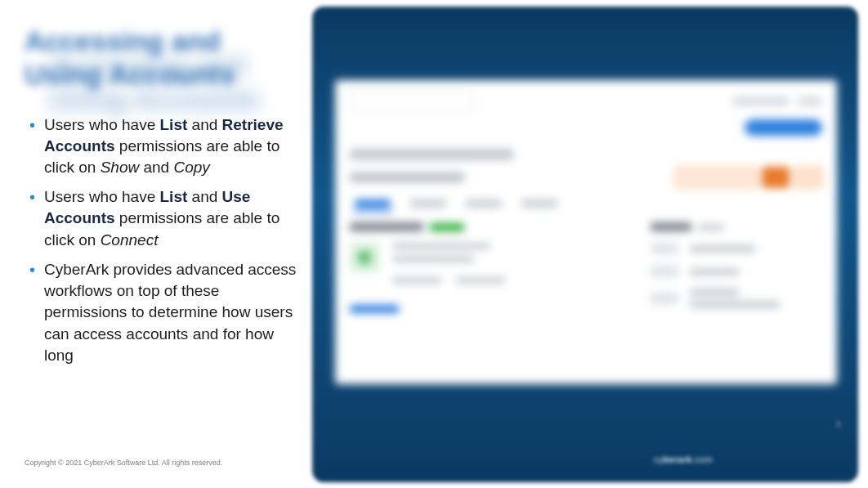 The image size is (868, 488). Describe the element at coordinates (374, 309) in the screenshot. I see `link` at that location.